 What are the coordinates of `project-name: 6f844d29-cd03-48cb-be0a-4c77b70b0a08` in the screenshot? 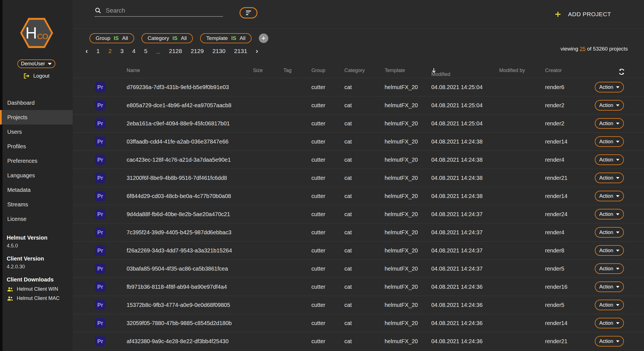 It's located at (179, 196).